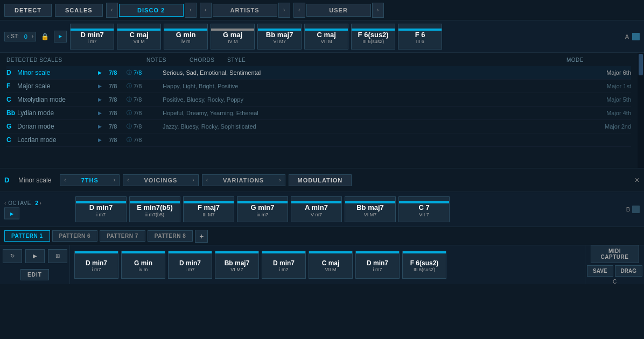 The image size is (644, 339). What do you see at coordinates (339, 10) in the screenshot?
I see `user-label: USER` at bounding box center [339, 10].